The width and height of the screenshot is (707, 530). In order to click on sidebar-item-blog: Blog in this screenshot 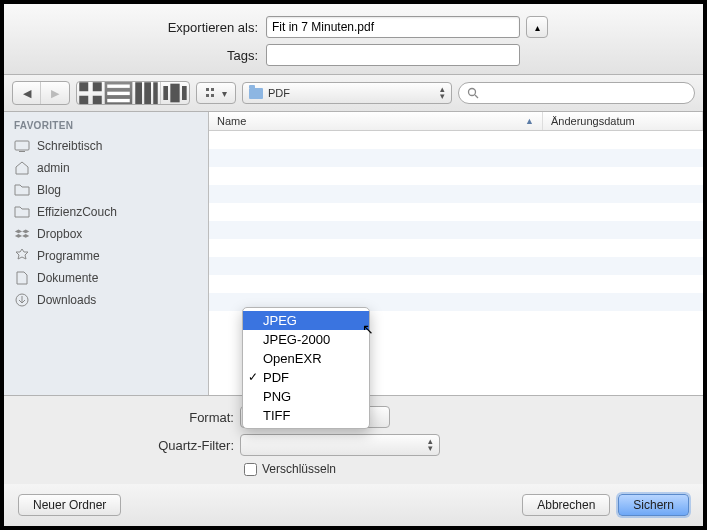, I will do `click(106, 190)`.